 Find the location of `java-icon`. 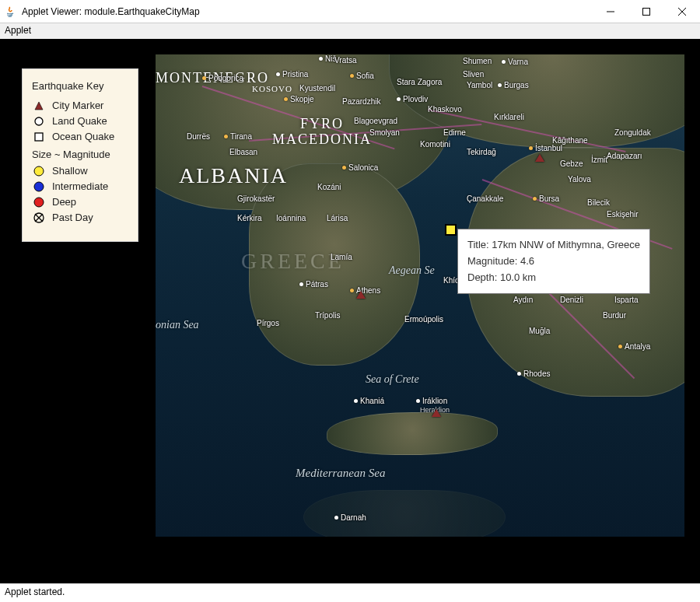

java-icon is located at coordinates (11, 12).